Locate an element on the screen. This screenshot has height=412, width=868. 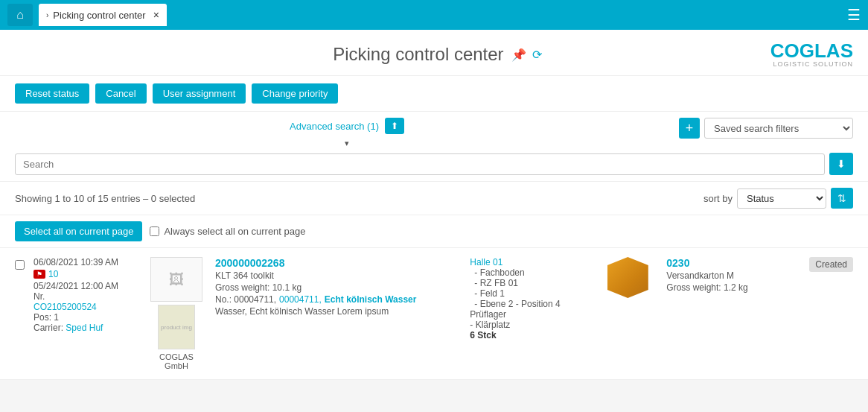
search-row: ⬇ is located at coordinates (434, 164).